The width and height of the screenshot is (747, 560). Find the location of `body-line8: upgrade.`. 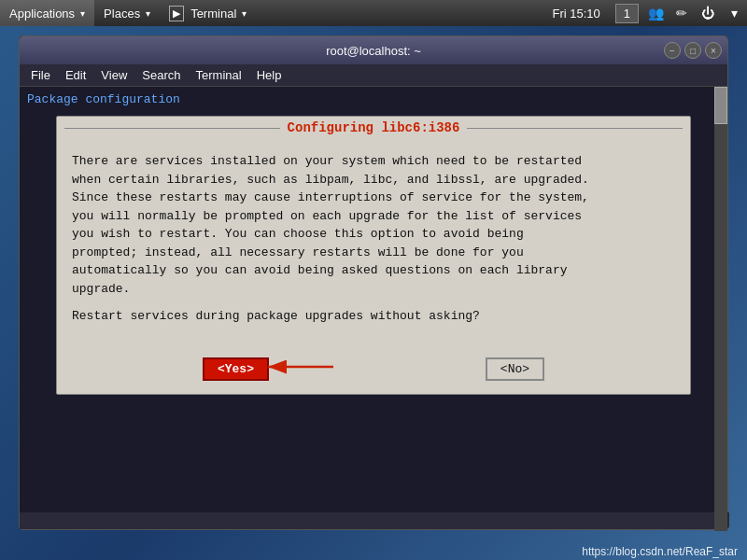

body-line8: upgrade. is located at coordinates (101, 289).